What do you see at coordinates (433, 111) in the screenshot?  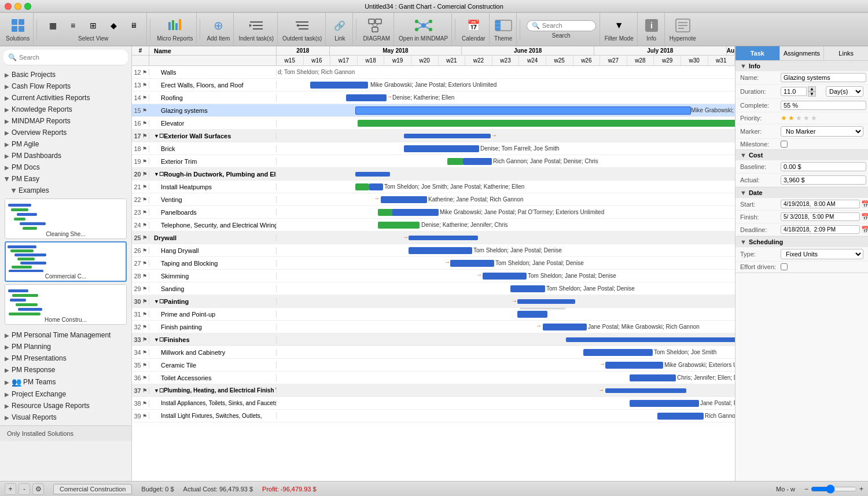 I see `table-row: 15⚑ Glazing systems Mike Grabowski; Joe …` at bounding box center [433, 111].